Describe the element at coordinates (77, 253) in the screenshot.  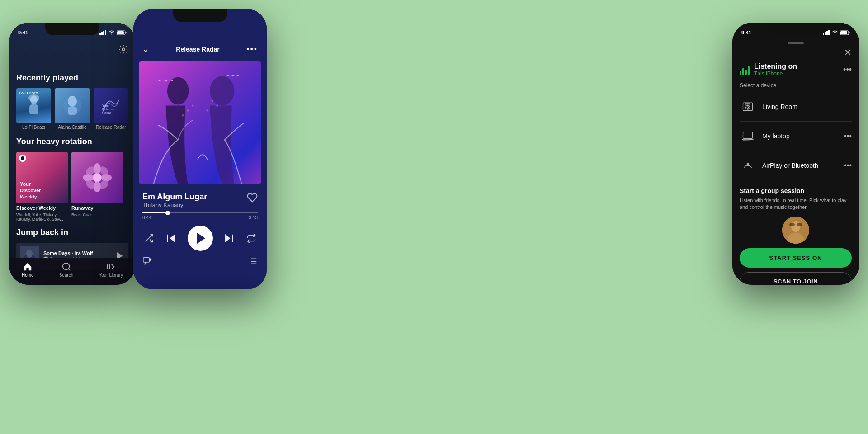
I see `jump-song-title: Some Days • Ira Wolf` at that location.